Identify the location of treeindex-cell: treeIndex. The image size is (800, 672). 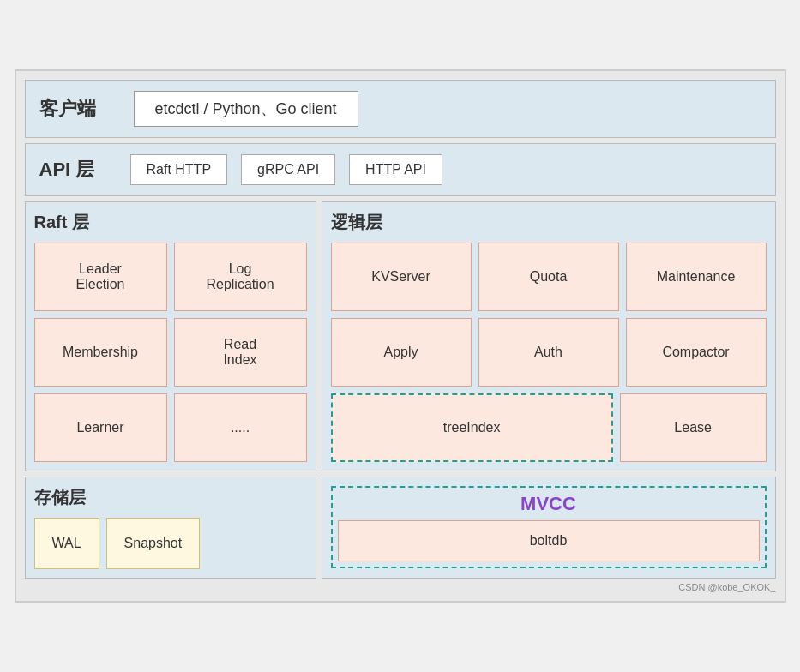
(472, 428).